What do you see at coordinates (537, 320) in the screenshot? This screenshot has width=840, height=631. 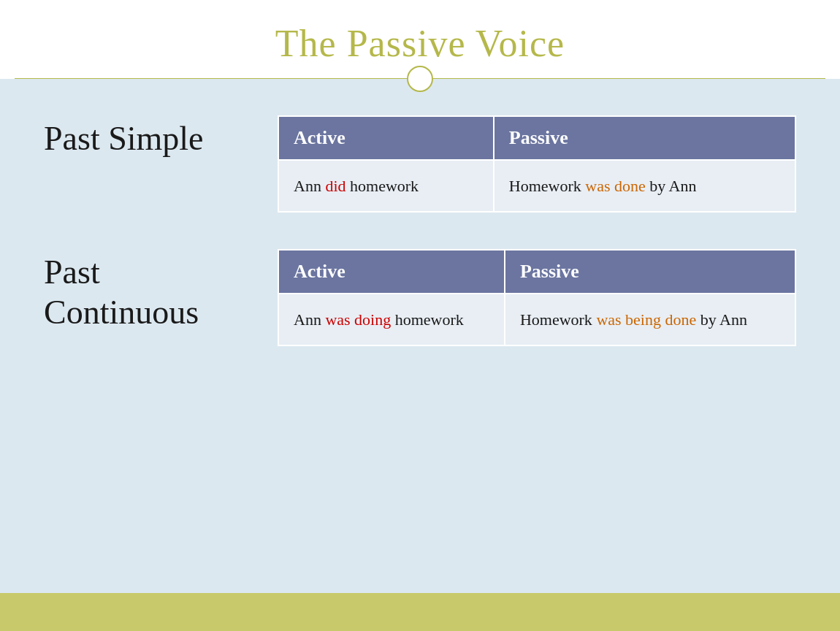 I see `past-continuous-row: Ann was doing homework Homework was bein…` at bounding box center [537, 320].